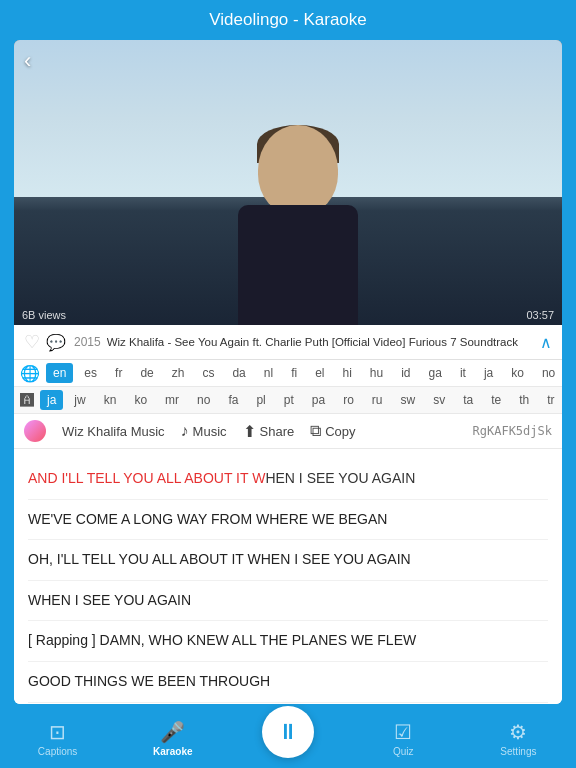 This screenshot has height=768, width=576. What do you see at coordinates (288, 374) in the screenshot?
I see `language-tabs: 🌐 en es fr de zh cs da nl fi el hi hu id…` at bounding box center [288, 374].